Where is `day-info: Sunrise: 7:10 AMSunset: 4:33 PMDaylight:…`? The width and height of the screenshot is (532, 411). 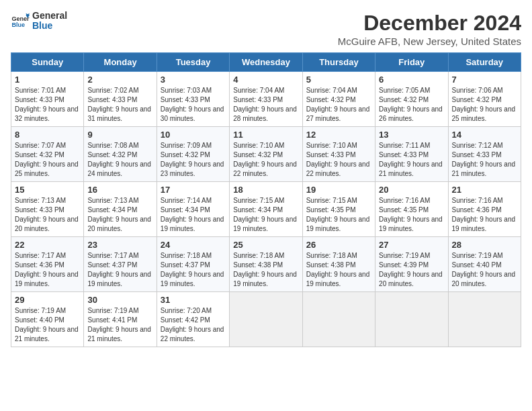
day-info: Sunrise: 7:10 AMSunset: 4:33 PMDaylight:… is located at coordinates (339, 160).